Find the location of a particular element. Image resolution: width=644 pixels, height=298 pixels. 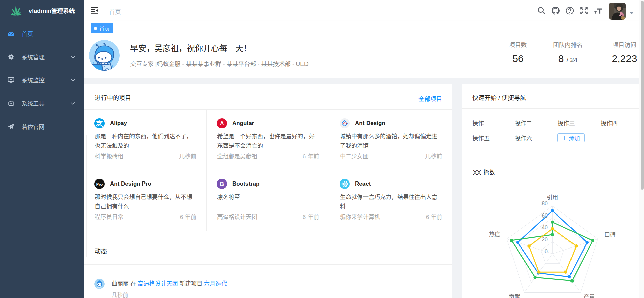

svg-text: 40 is located at coordinates (545, 228).